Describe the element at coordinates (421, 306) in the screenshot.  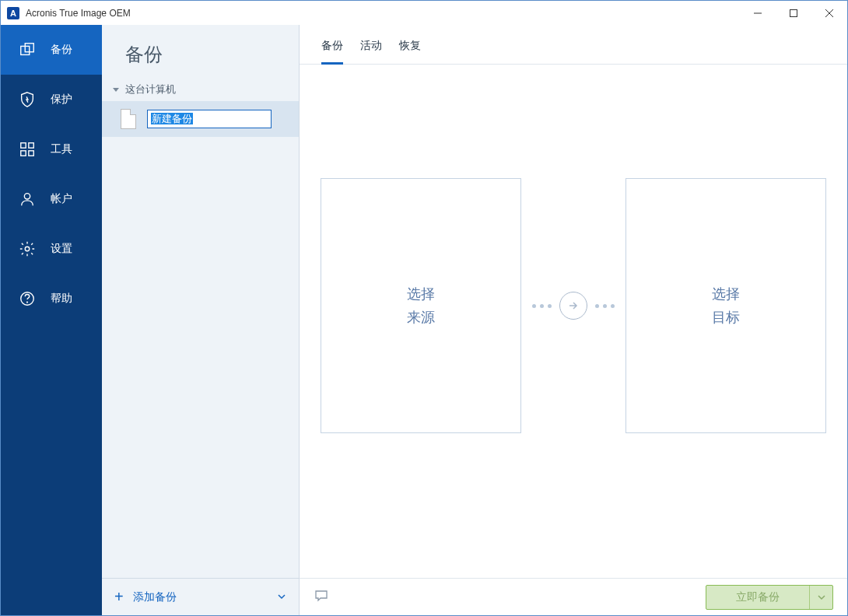
I see `select-source-box: 选择 来源` at that location.